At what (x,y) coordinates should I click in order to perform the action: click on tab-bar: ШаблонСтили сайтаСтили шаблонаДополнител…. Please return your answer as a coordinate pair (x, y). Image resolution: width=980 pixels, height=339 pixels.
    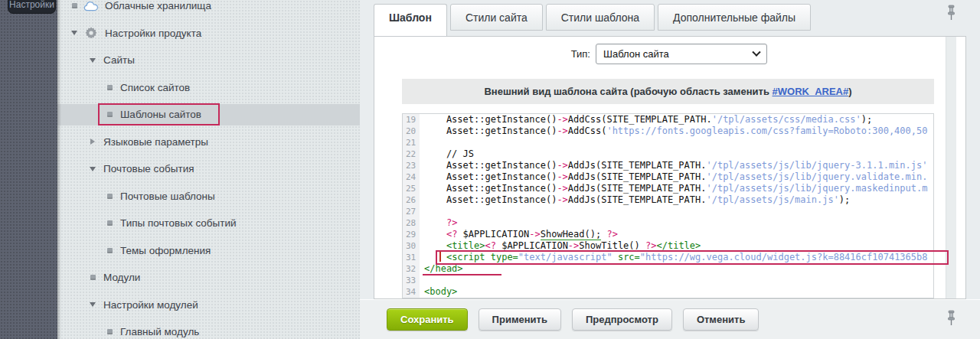
    Looking at the image, I should click on (593, 20).